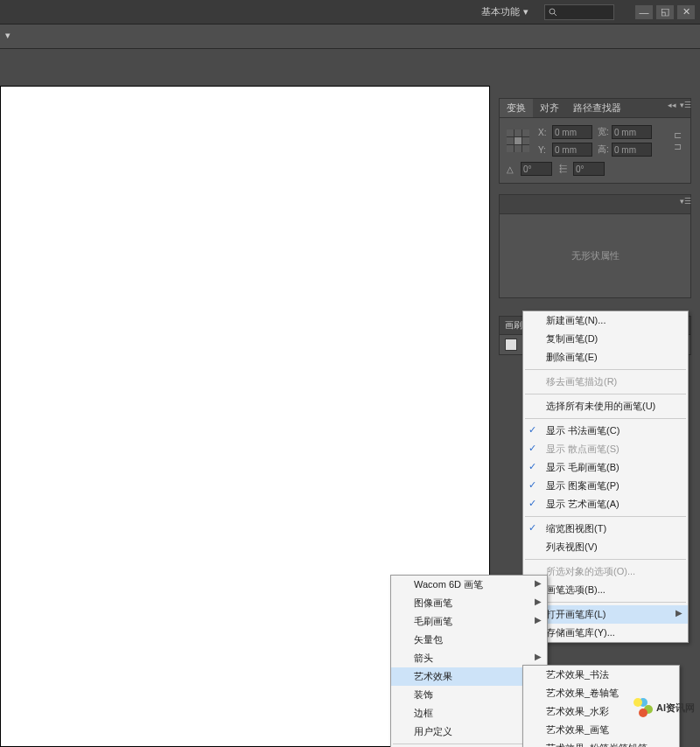 The height and width of the screenshot is (747, 700). Describe the element at coordinates (12, 37) in the screenshot. I see `tool-icon: ▾` at that location.